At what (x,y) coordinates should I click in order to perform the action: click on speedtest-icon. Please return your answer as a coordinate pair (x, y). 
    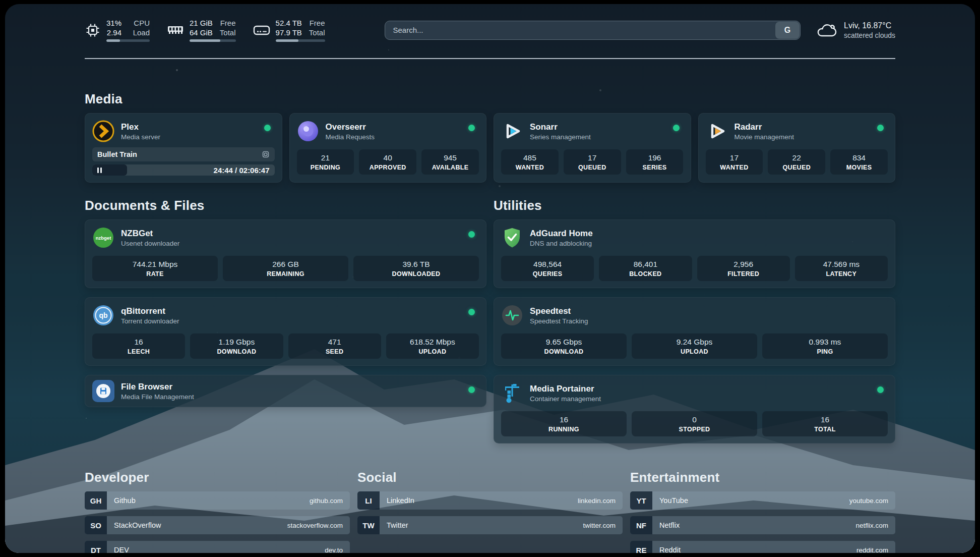
    Looking at the image, I should click on (512, 315).